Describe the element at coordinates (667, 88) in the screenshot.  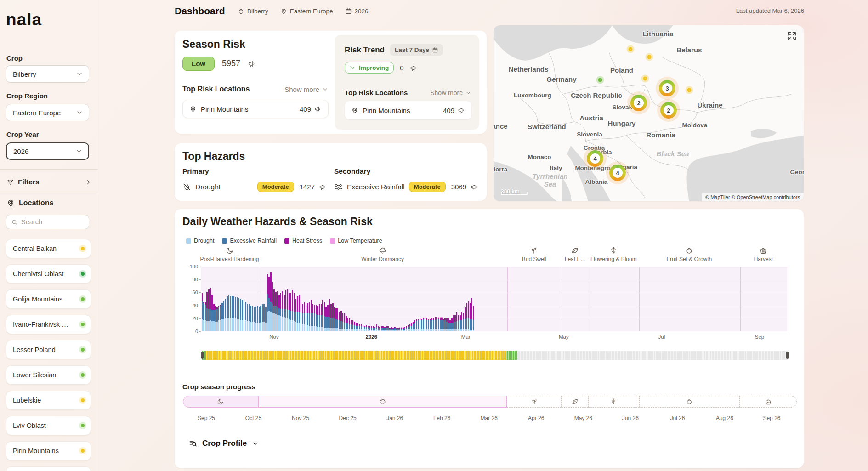
I see `map-cluster-marker: 3` at that location.